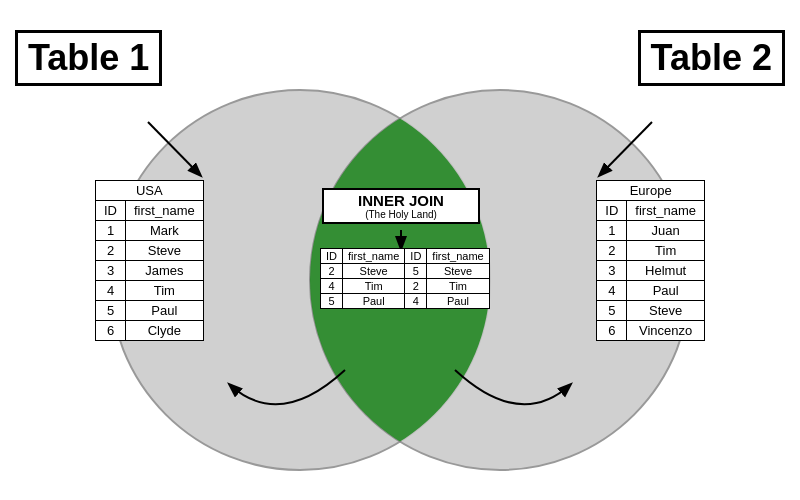  I want to click on table2-label-text: Table 2, so click(712, 58).